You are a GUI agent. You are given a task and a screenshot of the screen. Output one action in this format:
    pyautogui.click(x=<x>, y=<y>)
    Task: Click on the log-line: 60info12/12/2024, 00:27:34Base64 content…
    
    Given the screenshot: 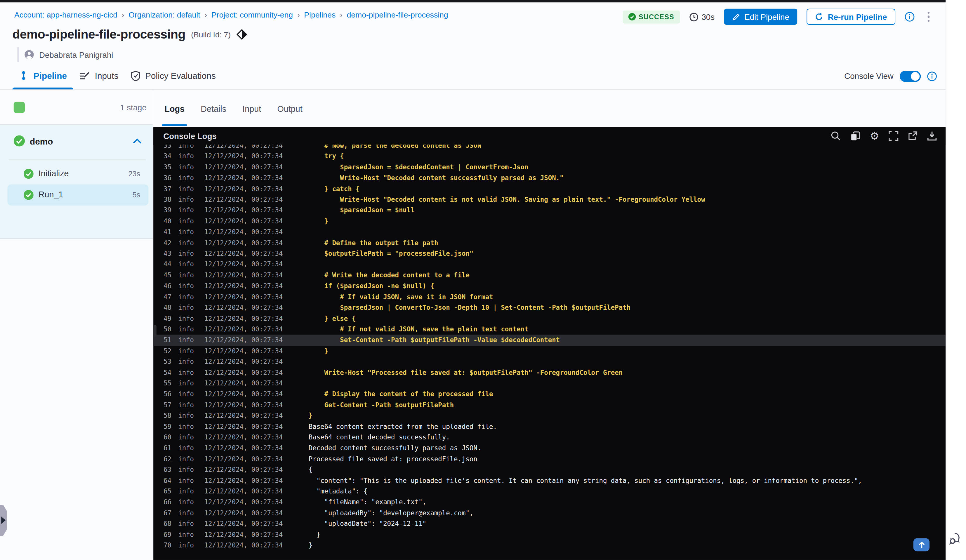 What is the action you would take?
    pyautogui.click(x=550, y=438)
    